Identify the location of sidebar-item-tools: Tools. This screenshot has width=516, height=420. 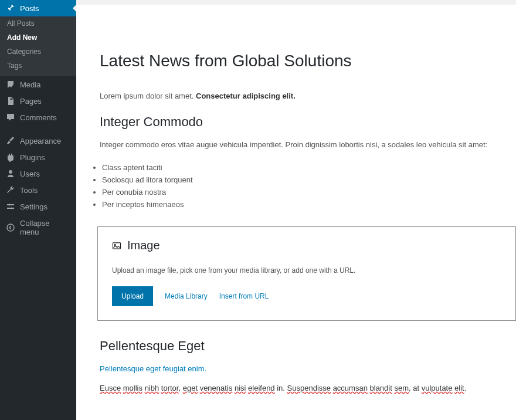
(38, 190).